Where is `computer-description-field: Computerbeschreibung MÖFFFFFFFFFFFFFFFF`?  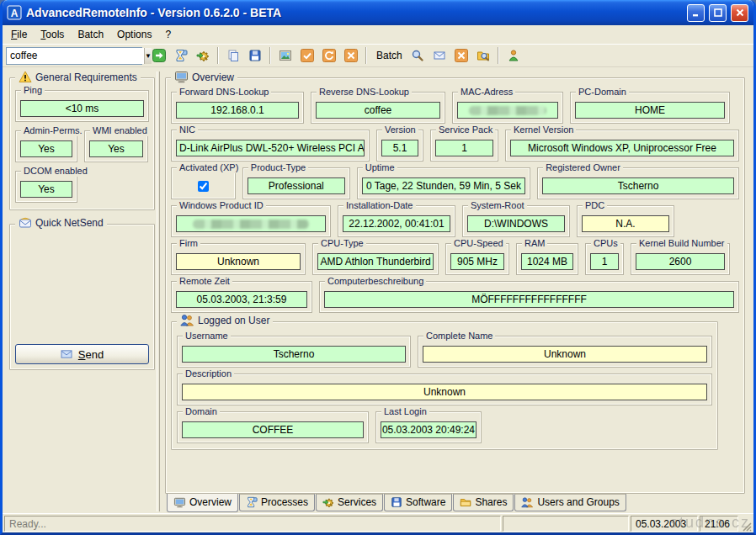 computer-description-field: Computerbeschreibung MÖFFFFFFFFFFFFFFFF is located at coordinates (529, 297).